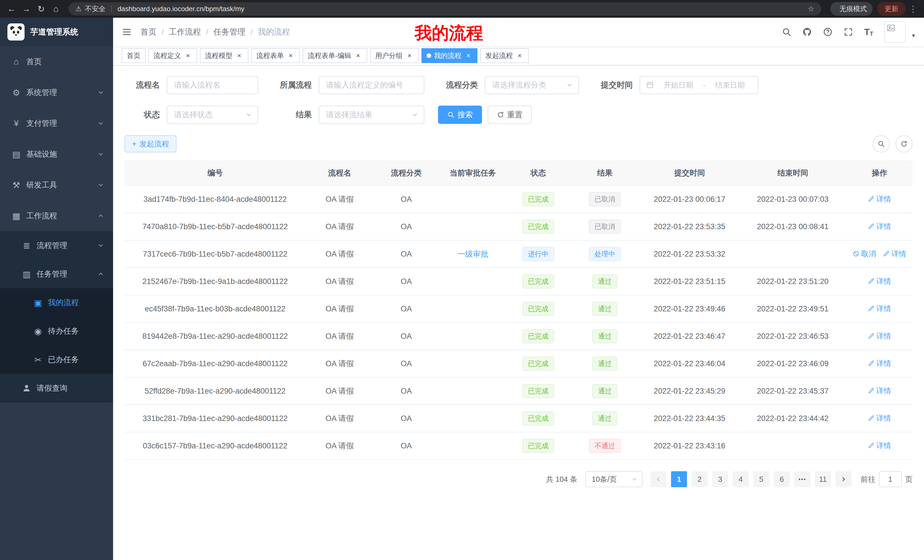  What do you see at coordinates (445, 9) in the screenshot?
I see `url-bar: ⚠ 不安全 dashboard.yudao.iocoder.cn/bpm/tas…` at bounding box center [445, 9].